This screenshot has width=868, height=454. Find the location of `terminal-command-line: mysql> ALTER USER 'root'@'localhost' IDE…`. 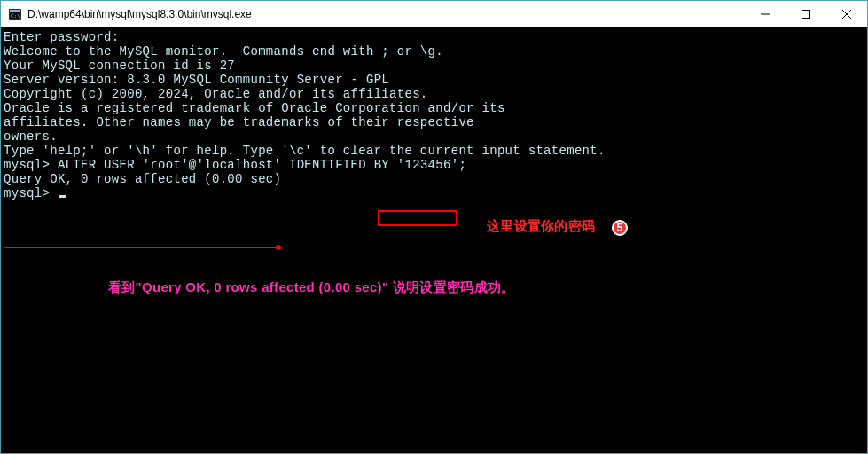

terminal-command-line: mysql> ALTER USER 'root'@'localhost' IDE… is located at coordinates (434, 165).